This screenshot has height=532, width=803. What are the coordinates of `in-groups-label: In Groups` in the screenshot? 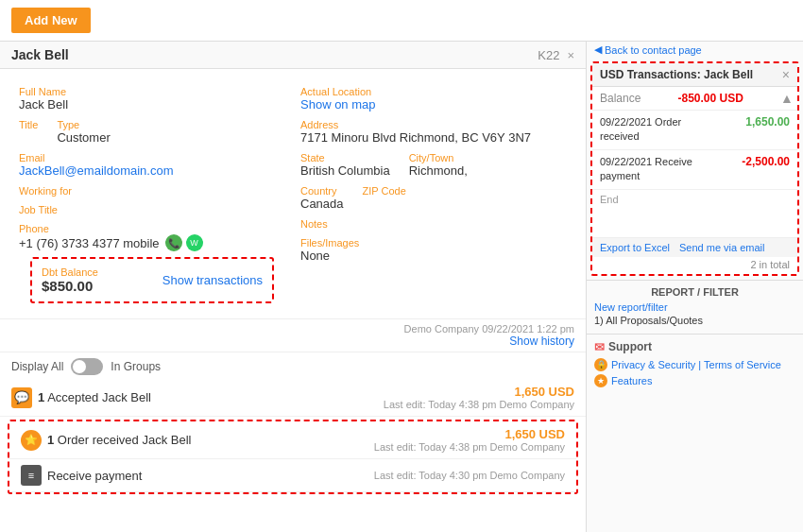 It's located at (136, 367).